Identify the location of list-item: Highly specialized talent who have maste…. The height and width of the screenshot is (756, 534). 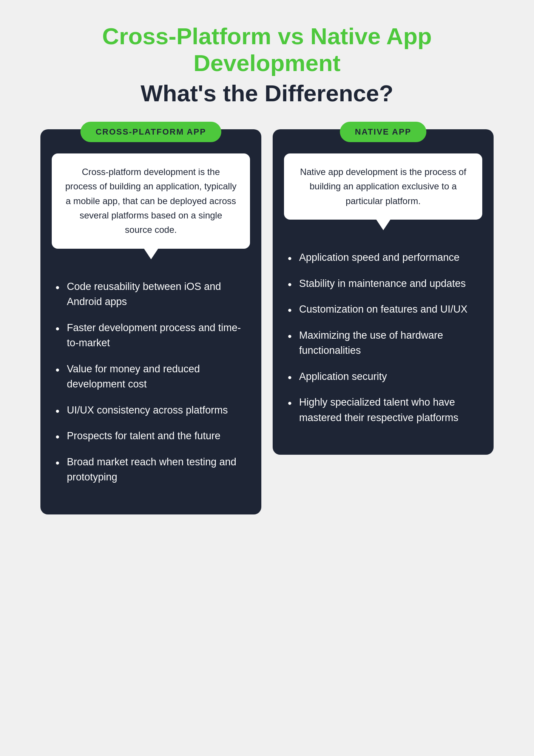
(383, 410).